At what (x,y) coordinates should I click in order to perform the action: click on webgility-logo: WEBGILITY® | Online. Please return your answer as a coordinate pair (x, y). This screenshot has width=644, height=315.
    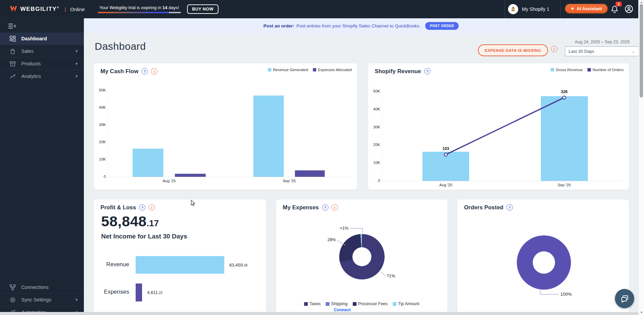
    Looking at the image, I should click on (47, 9).